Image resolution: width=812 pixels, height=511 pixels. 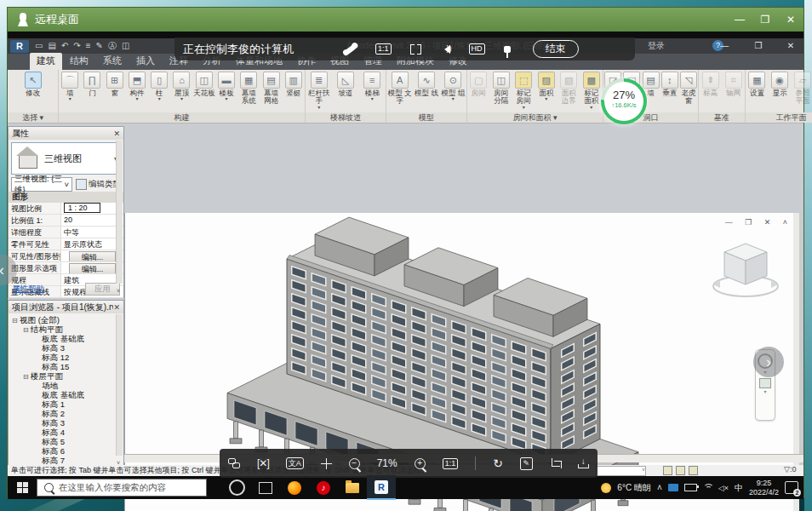 I want to click on qat-icon: Ⓐ, so click(x=112, y=46).